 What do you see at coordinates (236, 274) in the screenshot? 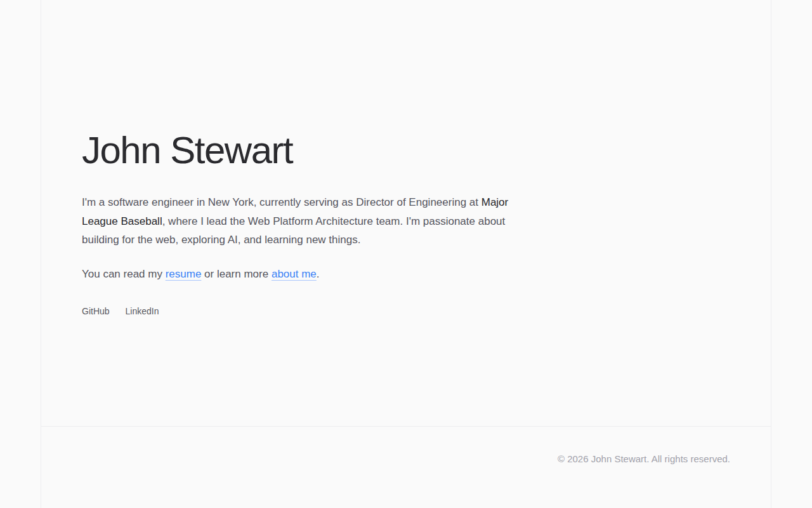
I see `links-sentence-part2: or learn more` at bounding box center [236, 274].